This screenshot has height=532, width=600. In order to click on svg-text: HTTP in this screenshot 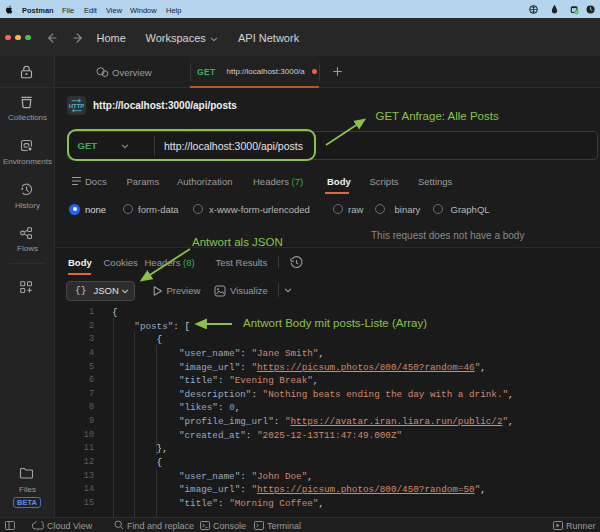, I will do `click(77, 106)`.